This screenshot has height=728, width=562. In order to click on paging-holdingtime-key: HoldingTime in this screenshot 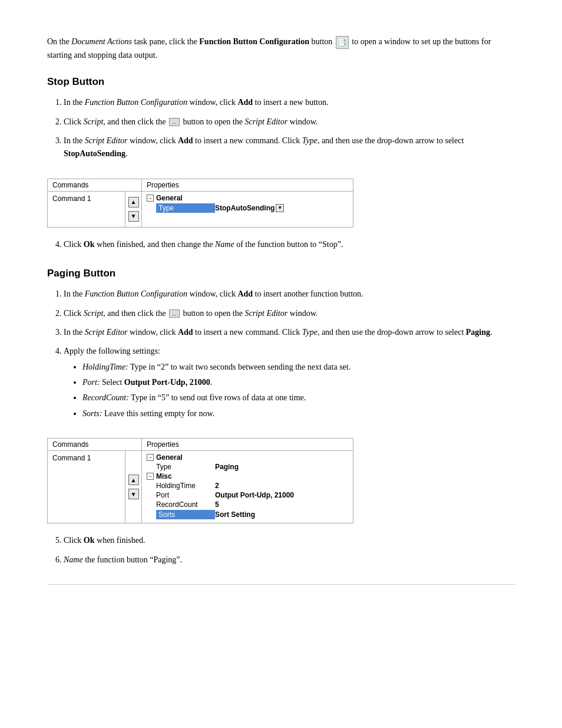, I will do `click(186, 486)`.